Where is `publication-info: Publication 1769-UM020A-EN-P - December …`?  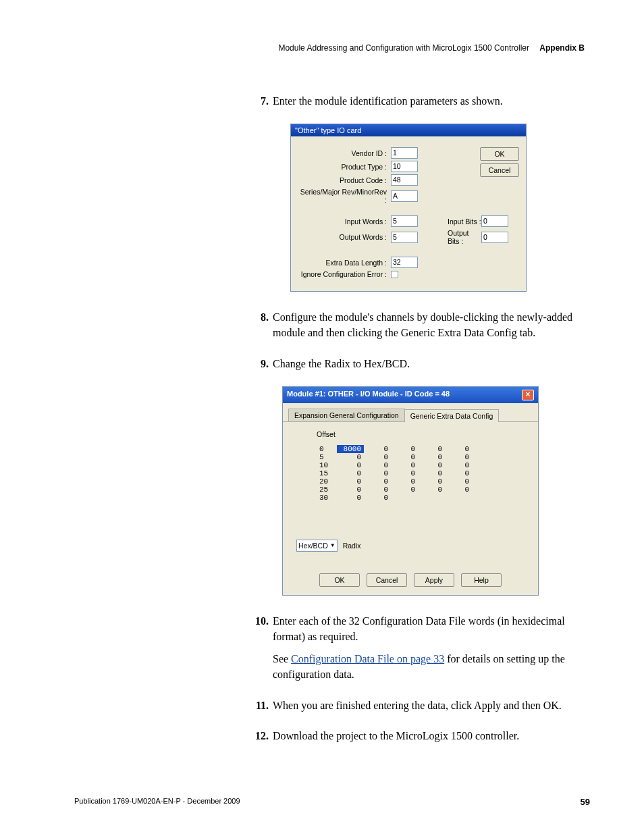
publication-info: Publication 1769-UM020A-EN-P - December … is located at coordinates (157, 802).